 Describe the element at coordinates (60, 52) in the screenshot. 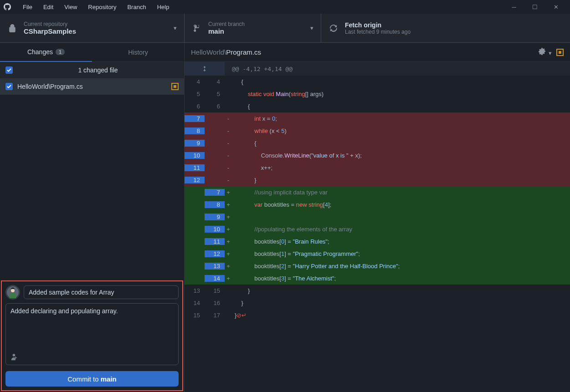

I see `changes-count-badge: 1` at that location.